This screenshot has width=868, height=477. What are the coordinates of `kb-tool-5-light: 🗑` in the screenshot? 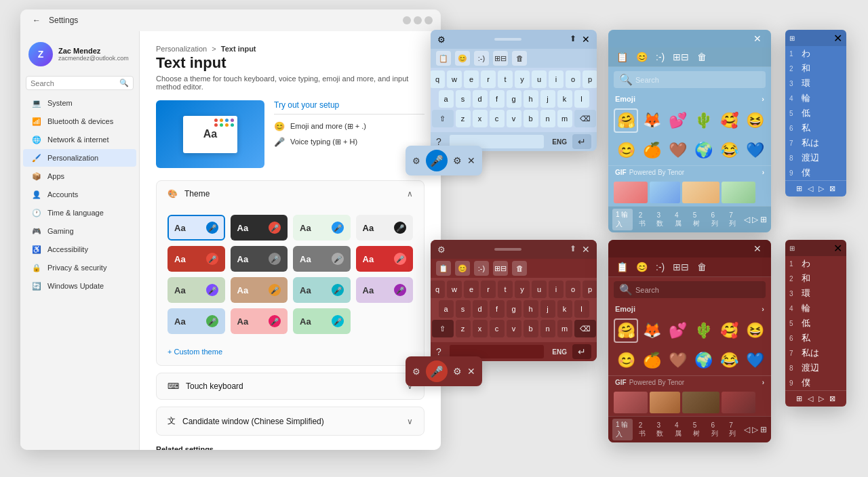 It's located at (519, 58).